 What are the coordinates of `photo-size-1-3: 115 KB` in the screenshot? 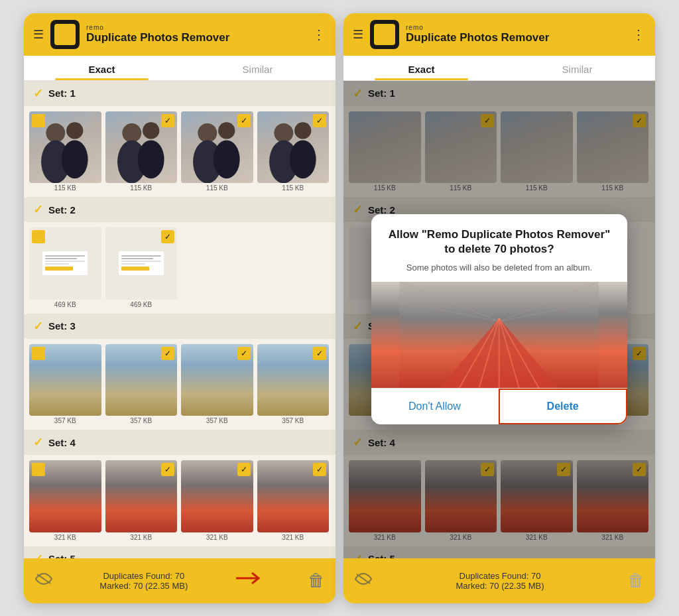 It's located at (217, 188).